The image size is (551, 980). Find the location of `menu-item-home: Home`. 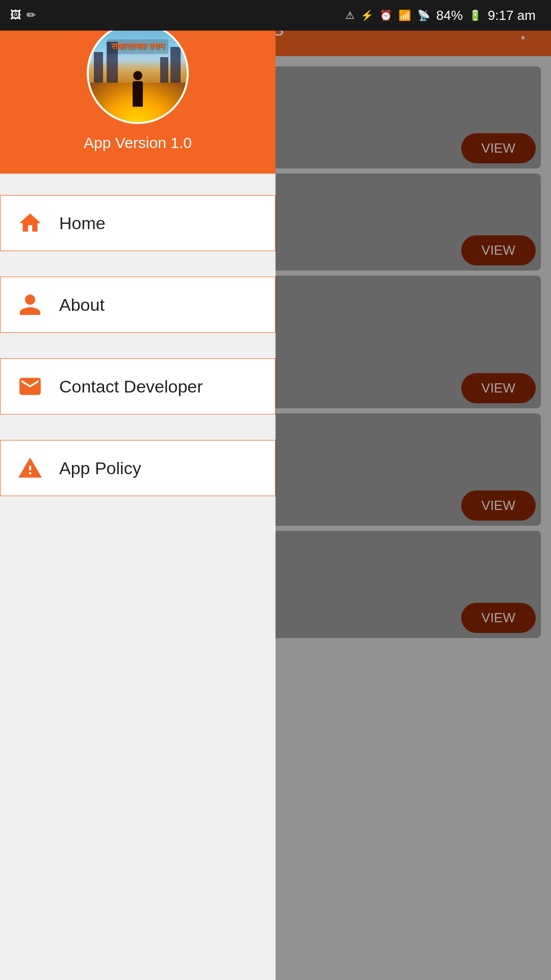

menu-item-home: Home is located at coordinates (138, 223).